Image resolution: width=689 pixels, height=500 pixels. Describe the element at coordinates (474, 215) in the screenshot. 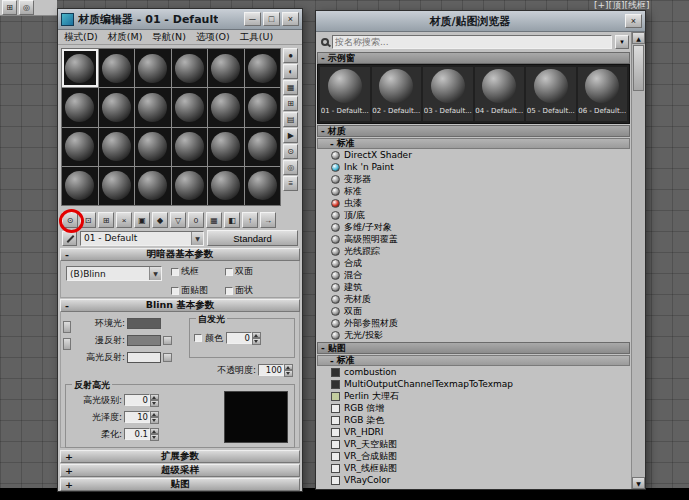

I see `material-list-item: 顶/底` at that location.